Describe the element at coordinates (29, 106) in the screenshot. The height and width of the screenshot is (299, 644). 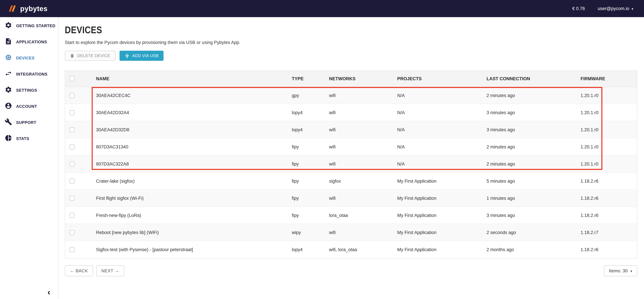
I see `sidebar-item-account: ACCOUNT` at that location.